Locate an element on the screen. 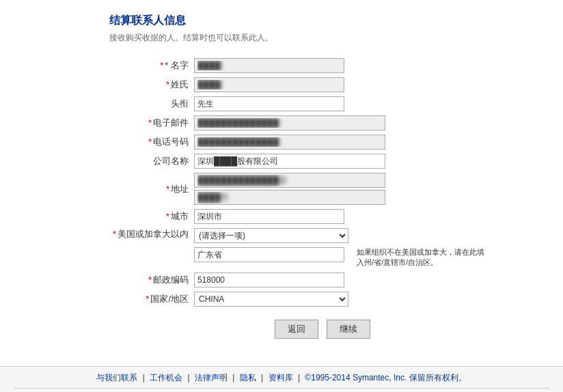  section-title: 结算联系人信息 is located at coordinates (322, 20).